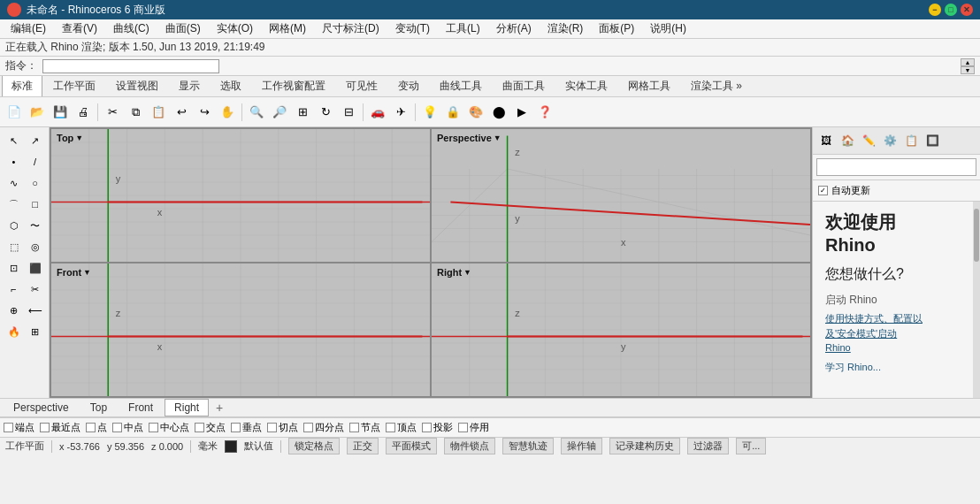 The height and width of the screenshot is (504, 980). I want to click on view-tab-perspective: Perspective, so click(41, 408).